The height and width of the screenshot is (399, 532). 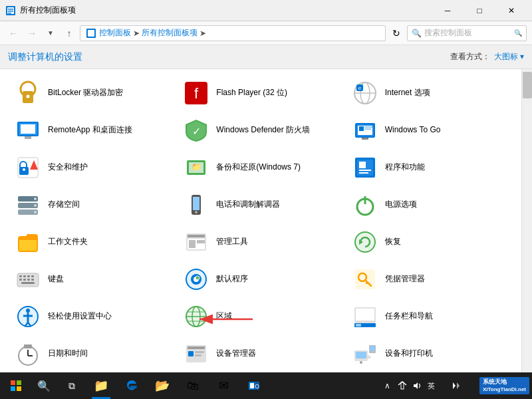 What do you see at coordinates (92, 205) in the screenshot?
I see `control-item-storage: 存储空间` at bounding box center [92, 205].